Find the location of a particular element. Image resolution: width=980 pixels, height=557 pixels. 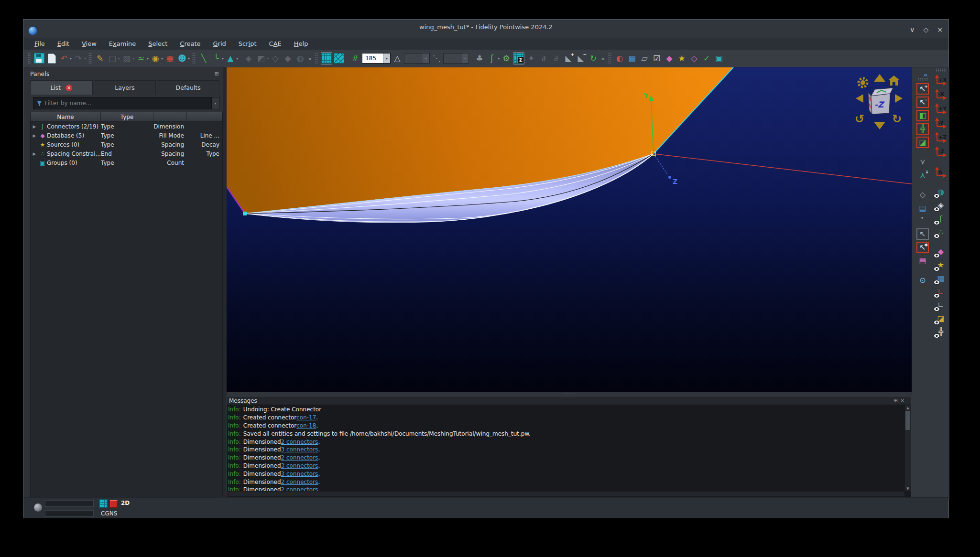

line-tool-icon: ╲ is located at coordinates (204, 58).